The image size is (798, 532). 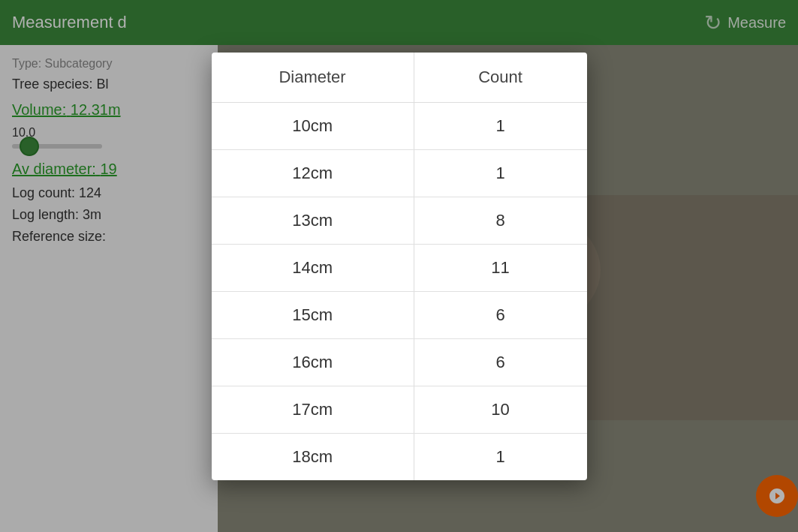 What do you see at coordinates (399, 362) in the screenshot?
I see `table-row: 16cm6` at bounding box center [399, 362].